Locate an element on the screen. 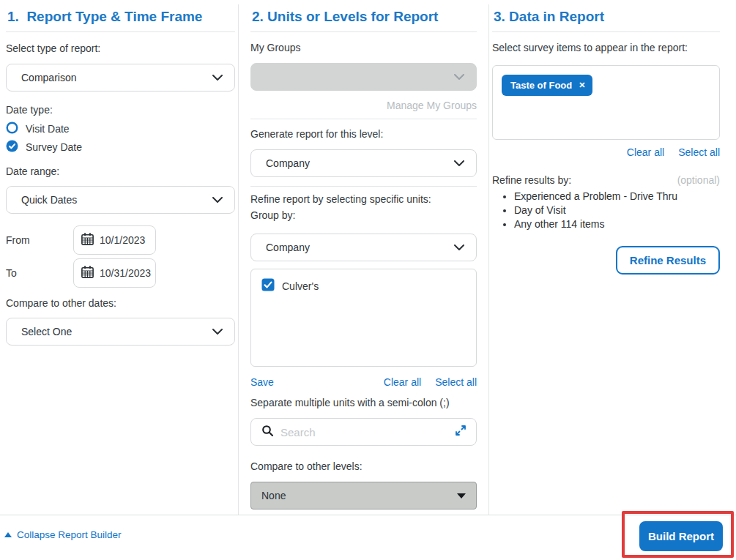 This screenshot has height=560, width=736. level-select: Company is located at coordinates (363, 163).